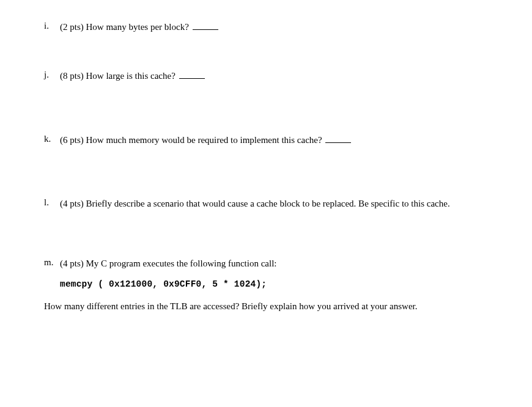 This screenshot has height=407, width=532. I want to click on question-body: (2 pts) How many bytes per block?, so click(274, 27).